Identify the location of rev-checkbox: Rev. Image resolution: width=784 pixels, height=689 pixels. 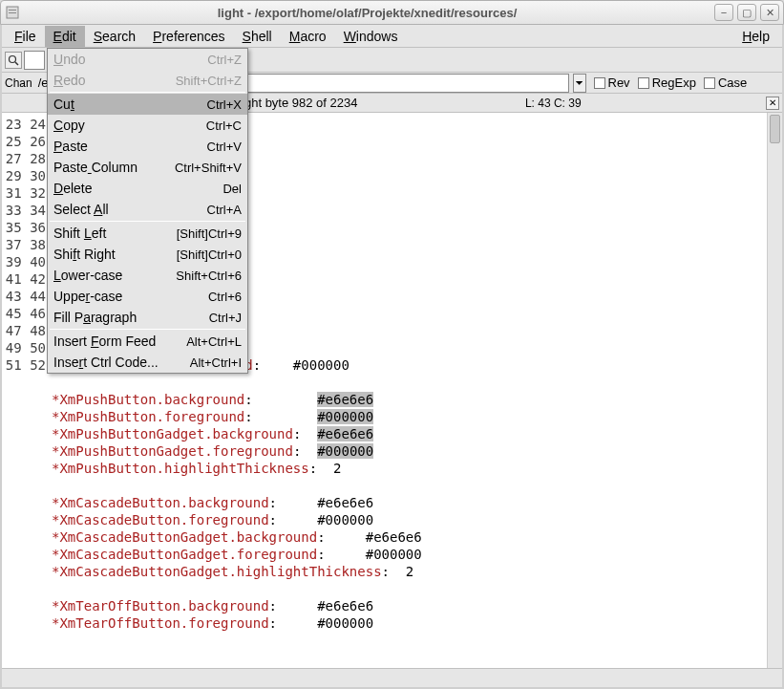
(612, 82).